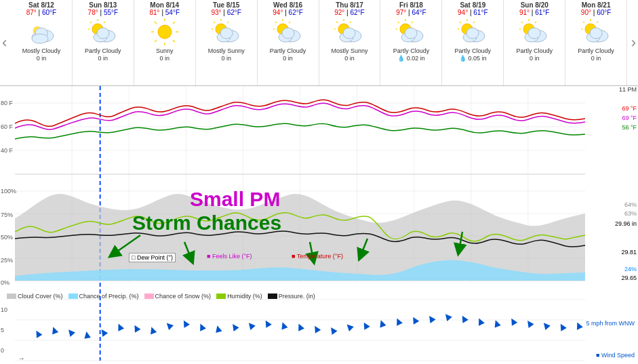 This screenshot has width=638, height=364. I want to click on dew-point-box: □ Dew Point (°), so click(152, 258).